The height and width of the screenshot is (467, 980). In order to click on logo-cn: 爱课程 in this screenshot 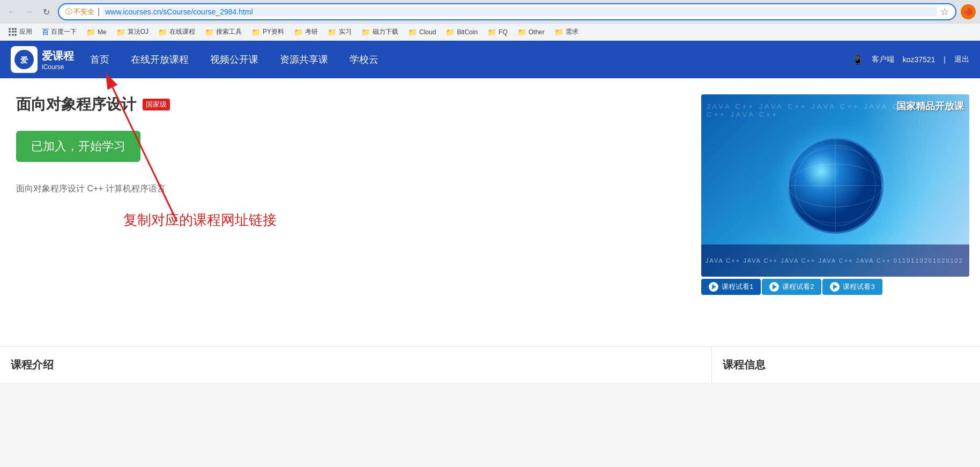, I will do `click(58, 56)`.